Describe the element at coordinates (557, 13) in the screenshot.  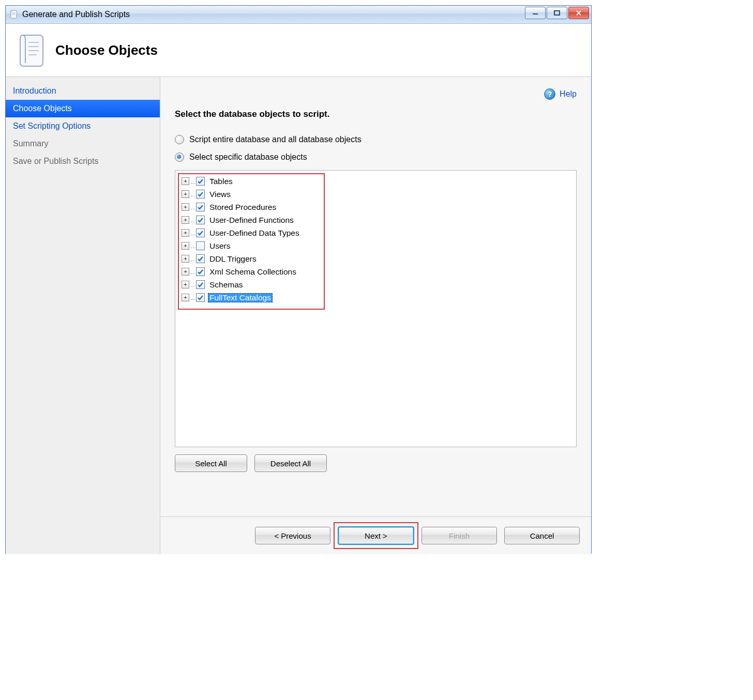
I see `maximize-icon` at that location.